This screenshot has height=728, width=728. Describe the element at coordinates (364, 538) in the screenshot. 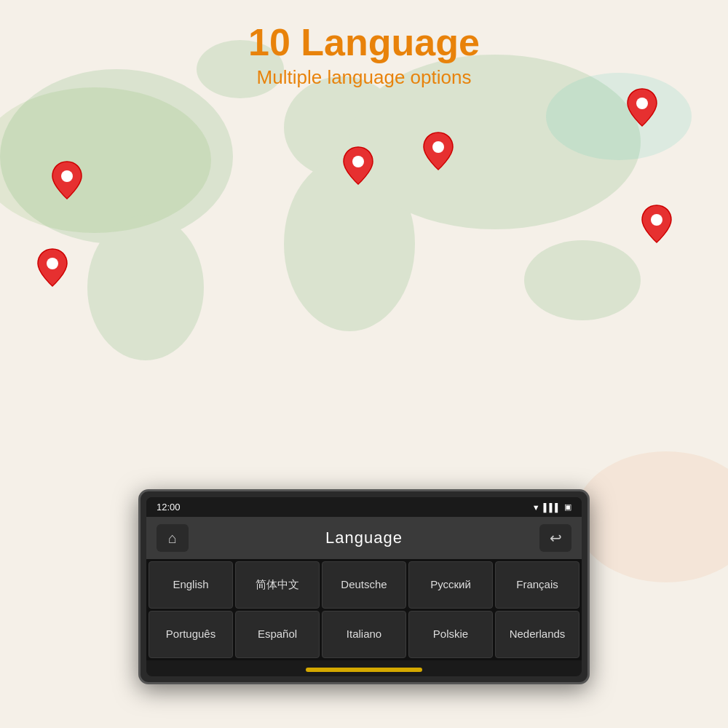

I see `language-title: Language` at that location.